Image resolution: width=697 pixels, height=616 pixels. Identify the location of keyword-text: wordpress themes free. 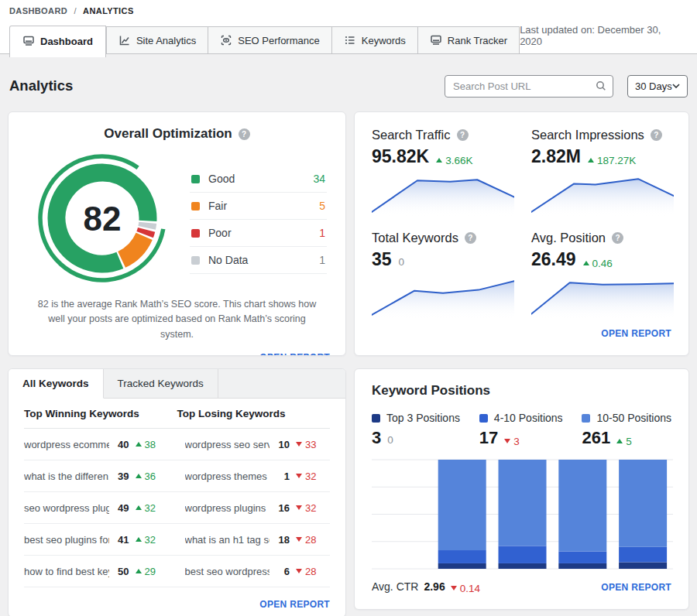
(228, 477).